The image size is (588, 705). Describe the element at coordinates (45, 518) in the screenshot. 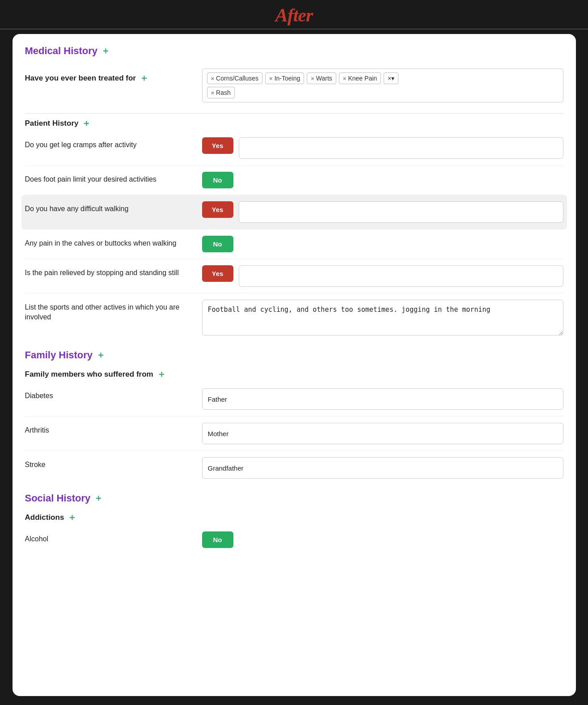

I see `addictions-text: Addictions` at that location.